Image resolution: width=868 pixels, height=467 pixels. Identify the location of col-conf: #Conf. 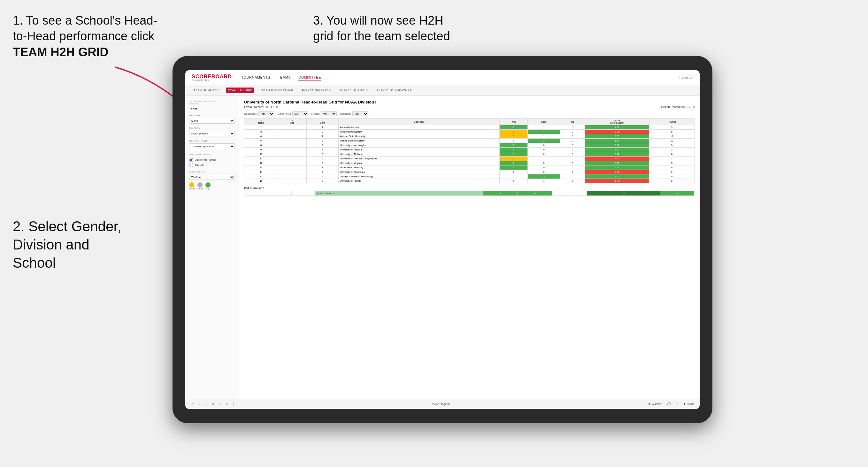
(322, 122).